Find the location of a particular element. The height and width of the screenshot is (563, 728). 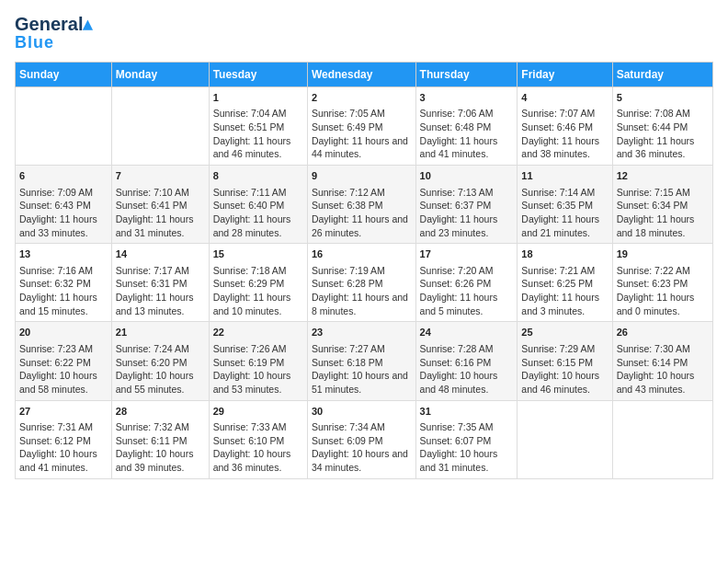

day-number: 7 is located at coordinates (160, 177).